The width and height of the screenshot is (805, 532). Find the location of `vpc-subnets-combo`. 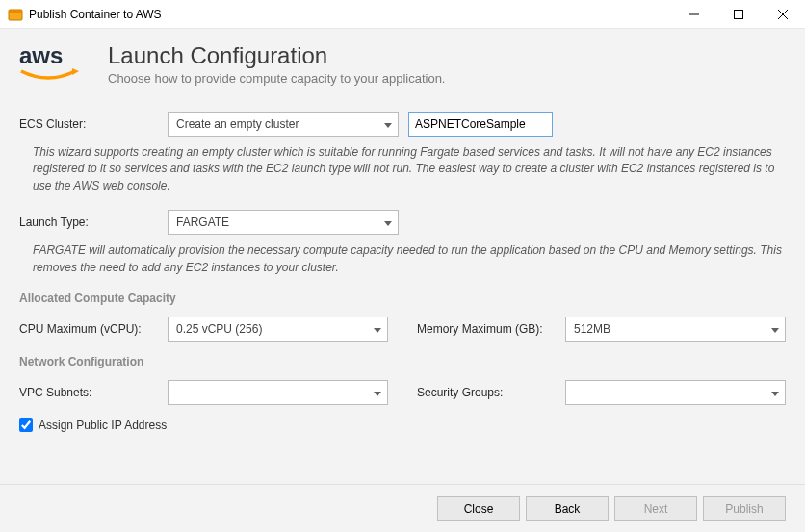

vpc-subnets-combo is located at coordinates (277, 393).